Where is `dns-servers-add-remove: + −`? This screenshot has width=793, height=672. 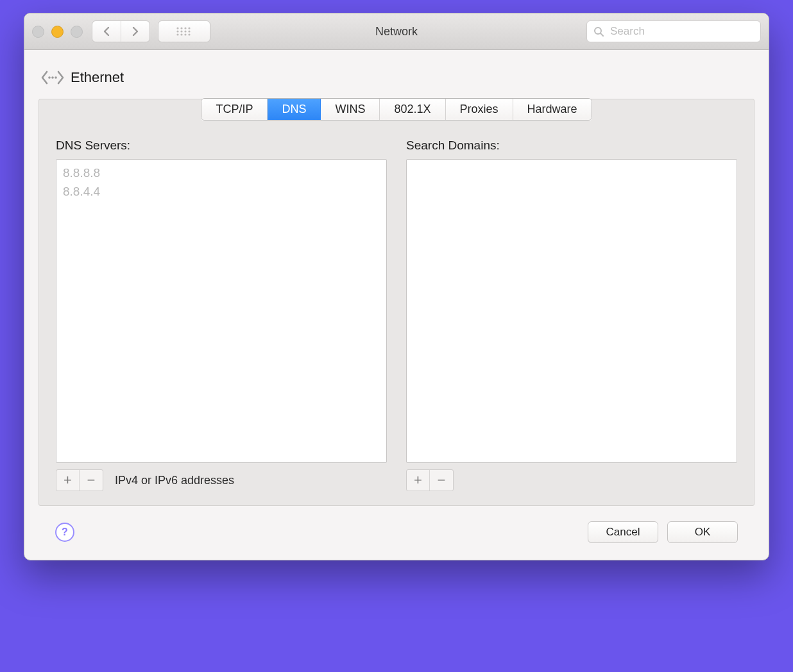 dns-servers-add-remove: + − is located at coordinates (80, 480).